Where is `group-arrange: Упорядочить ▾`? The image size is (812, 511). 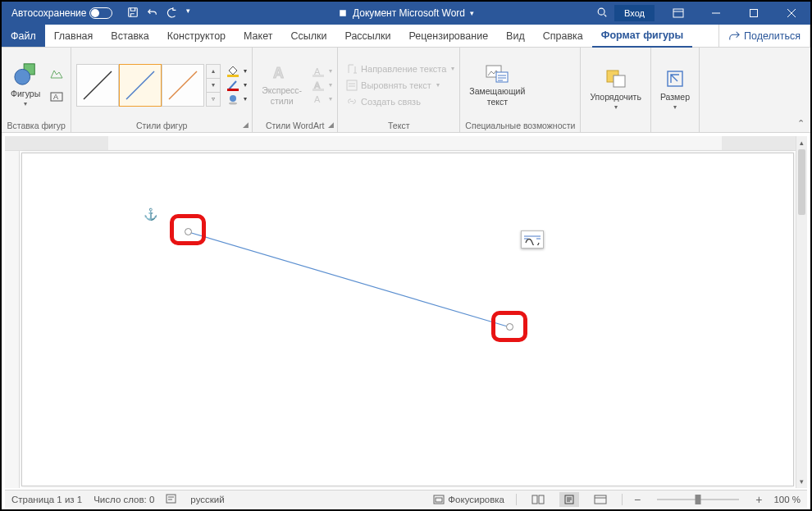 group-arrange: Упорядочить ▾ is located at coordinates (615, 90).